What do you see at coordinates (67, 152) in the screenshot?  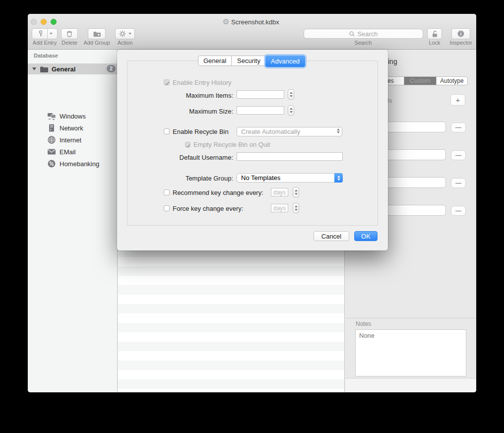 I see `sidebar-item-label: EMail` at bounding box center [67, 152].